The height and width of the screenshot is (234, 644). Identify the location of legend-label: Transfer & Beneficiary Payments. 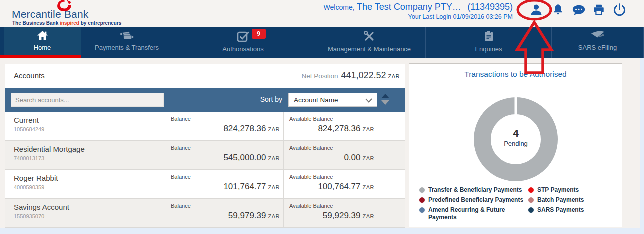
(477, 190).